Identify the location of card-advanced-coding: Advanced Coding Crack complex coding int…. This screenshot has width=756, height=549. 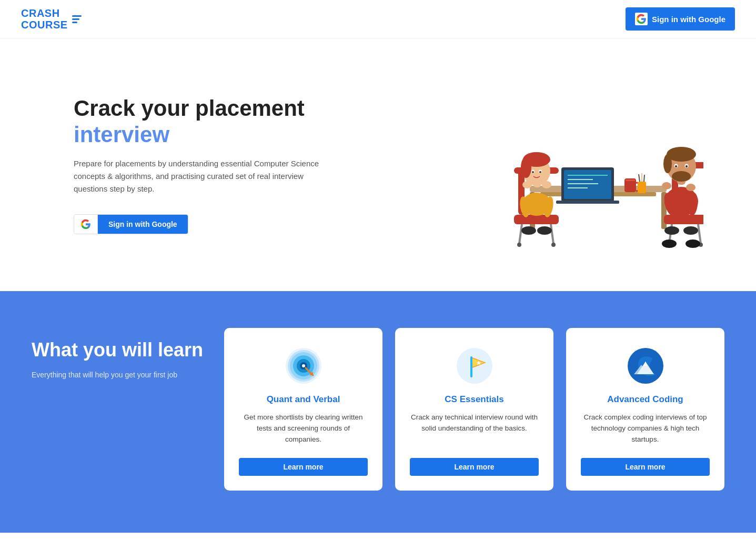
(645, 410).